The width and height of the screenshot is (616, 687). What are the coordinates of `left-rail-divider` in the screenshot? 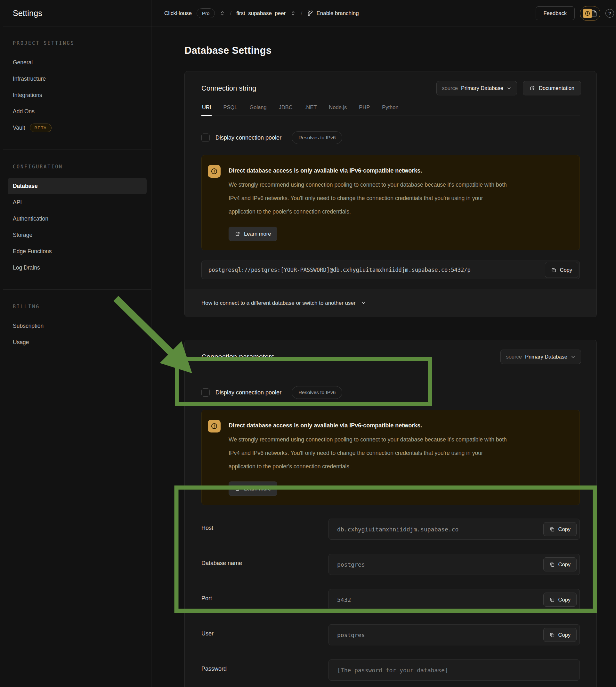 It's located at (1, 344).